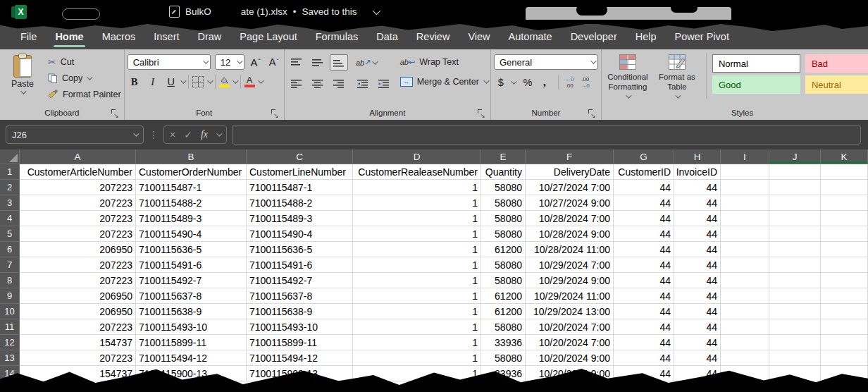 The image size is (868, 392). I want to click on cell-H11: 44, so click(698, 327).